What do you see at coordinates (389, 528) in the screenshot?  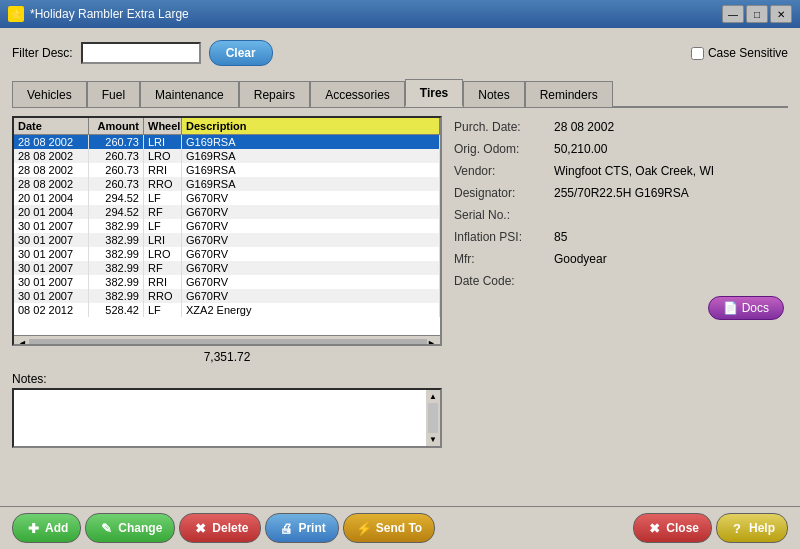 I see `send-to-button: ⚡ Send To` at bounding box center [389, 528].